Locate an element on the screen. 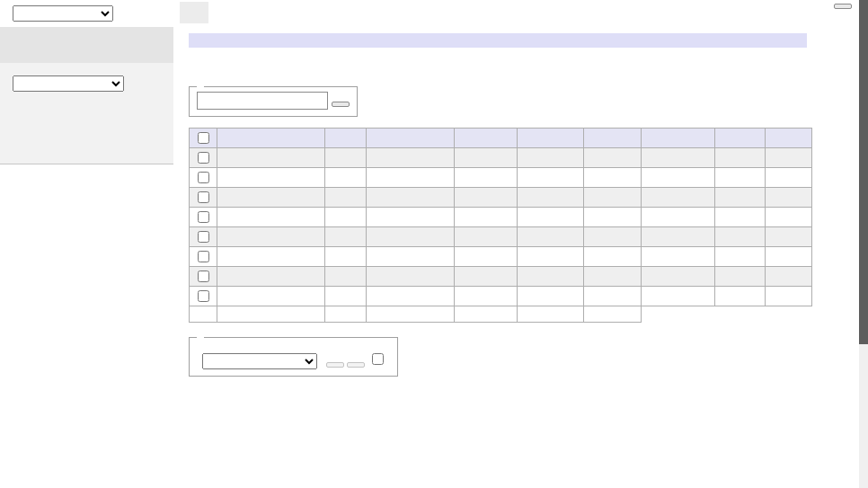 This screenshot has width=868, height=488. tables-table-head is located at coordinates (501, 138).